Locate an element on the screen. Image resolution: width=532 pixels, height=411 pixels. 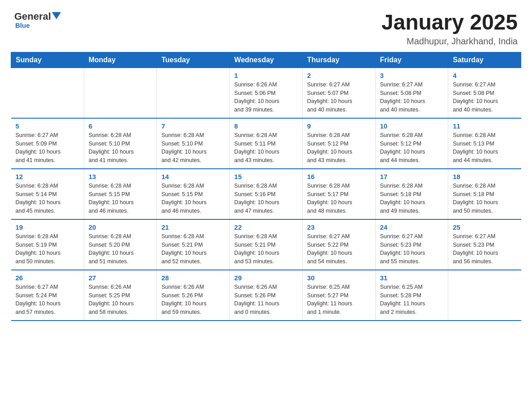
weekday-header-wednesday: Wednesday is located at coordinates (266, 60).